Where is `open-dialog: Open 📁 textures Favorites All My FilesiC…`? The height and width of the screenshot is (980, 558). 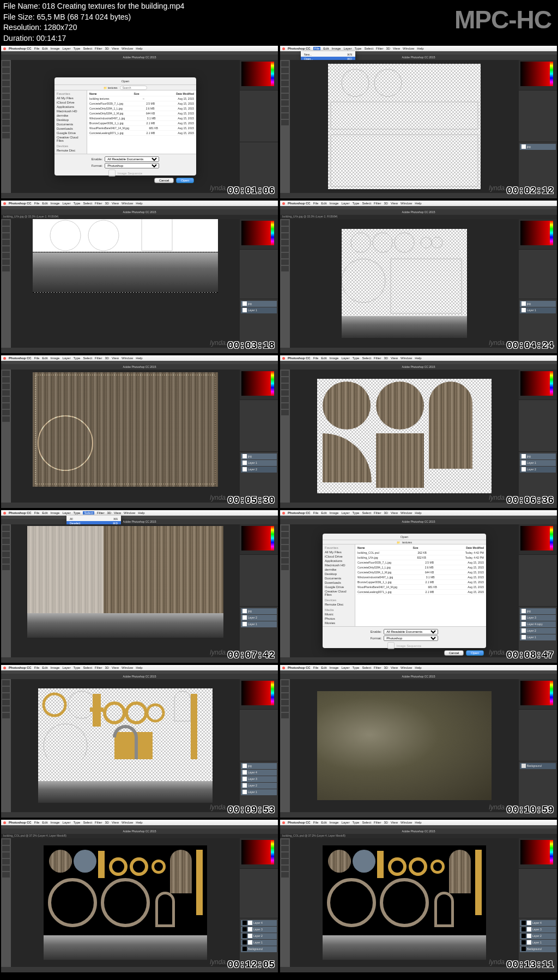
open-dialog: Open 📁 textures Favorites All My FilesiC… is located at coordinates (125, 126).